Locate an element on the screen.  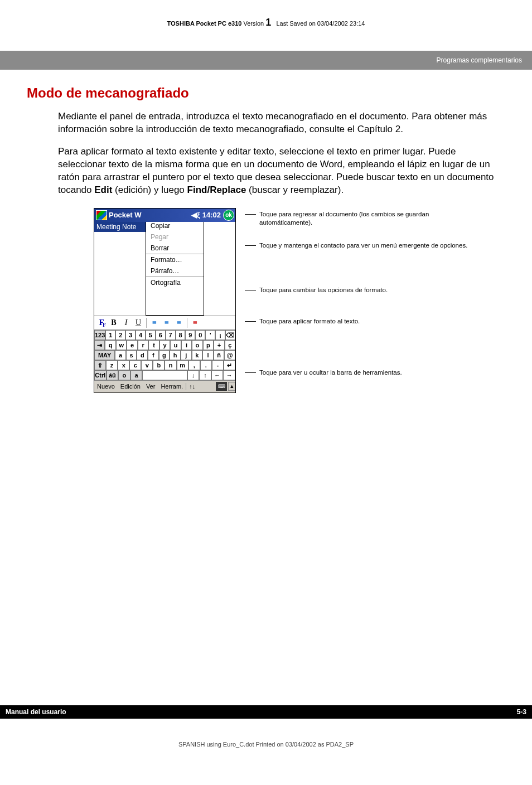
callout-ok-text: Toque para regresar al documento (los ca… is located at coordinates (369, 219).